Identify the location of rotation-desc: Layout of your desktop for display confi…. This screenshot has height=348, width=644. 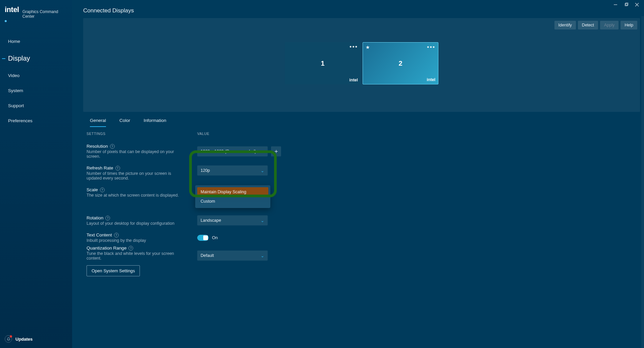
(137, 223).